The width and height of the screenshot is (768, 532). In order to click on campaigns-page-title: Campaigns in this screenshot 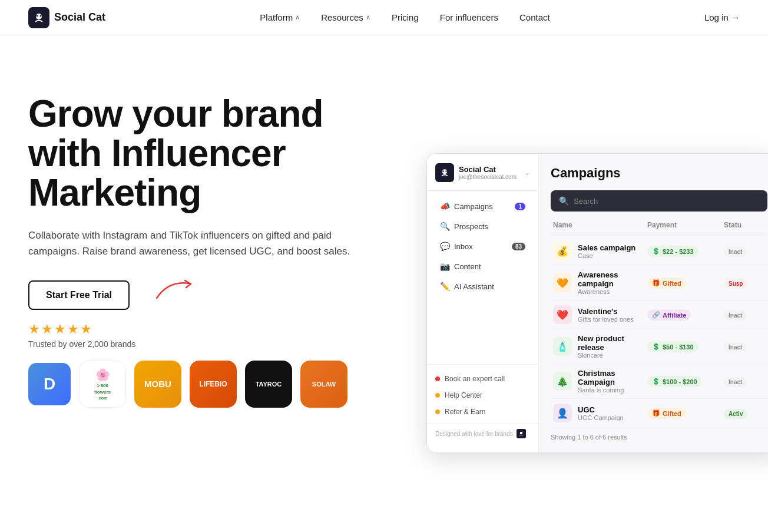, I will do `click(659, 173)`.